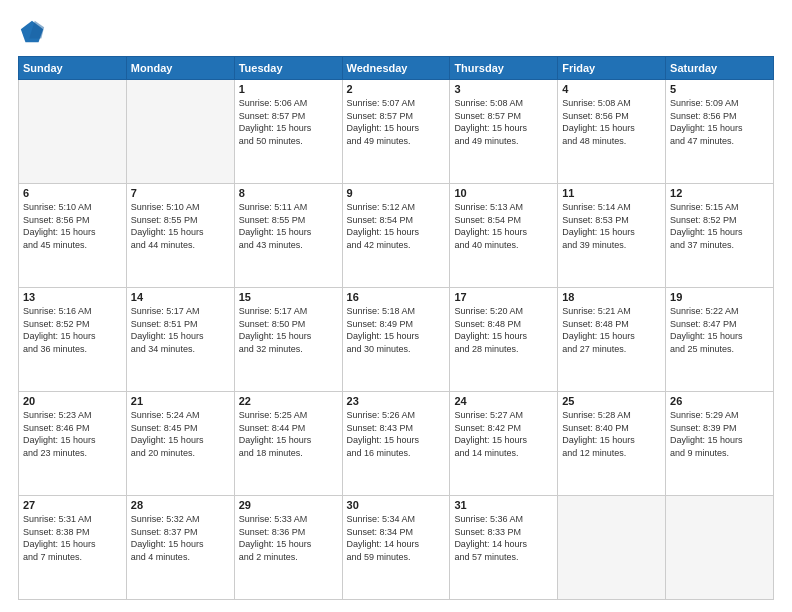 The height and width of the screenshot is (612, 792). What do you see at coordinates (180, 236) in the screenshot?
I see `calendar-cell: 7Sunrise: 5:10 AM Sunset: 8:55 PM Daylig…` at bounding box center [180, 236].